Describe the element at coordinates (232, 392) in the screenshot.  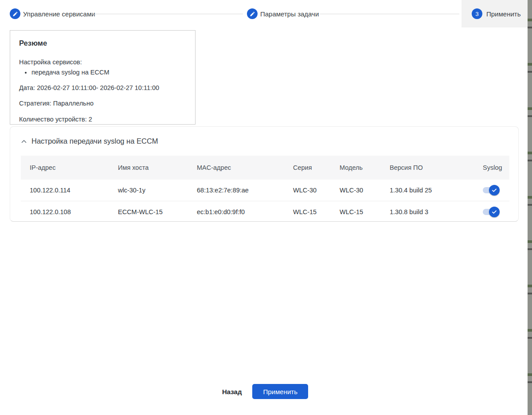
I see `back-button: Назад` at that location.